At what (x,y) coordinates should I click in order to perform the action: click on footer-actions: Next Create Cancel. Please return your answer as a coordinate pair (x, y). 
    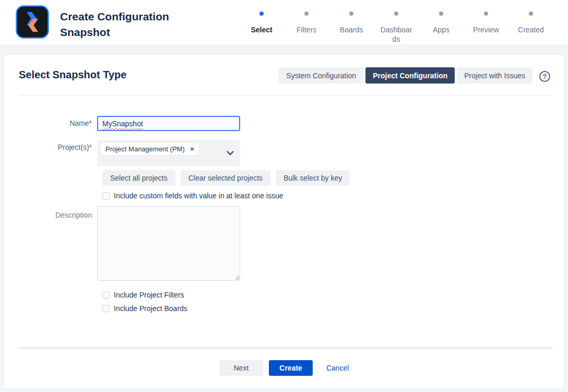
    Looking at the image, I should click on (284, 369).